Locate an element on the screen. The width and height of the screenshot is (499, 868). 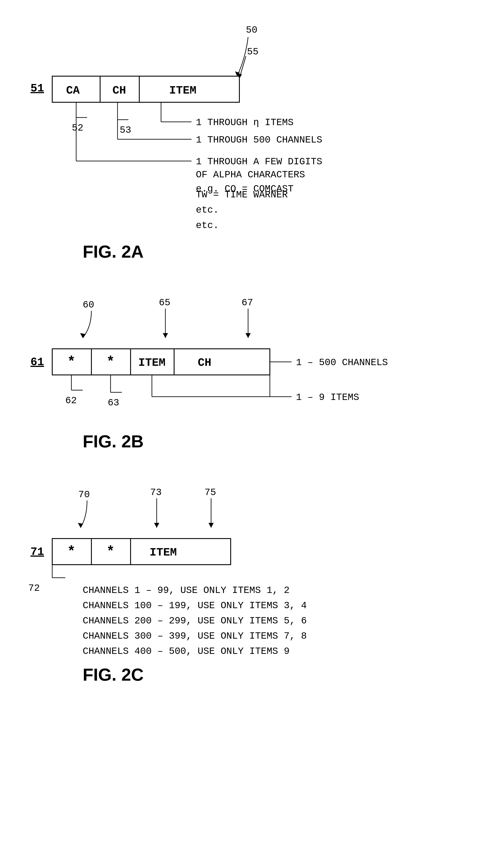
ref-53: 53 is located at coordinates (125, 130).